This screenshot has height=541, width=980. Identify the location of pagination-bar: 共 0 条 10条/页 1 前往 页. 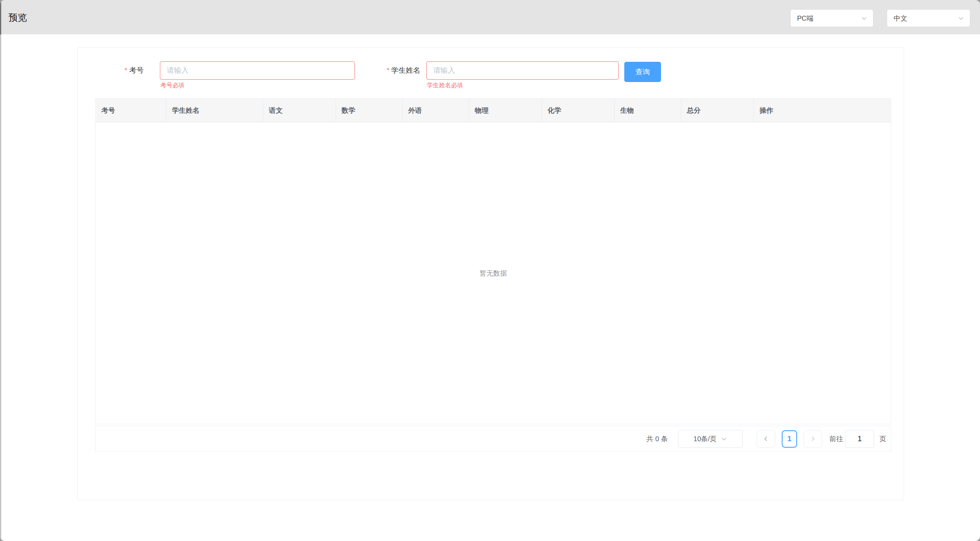
(493, 439).